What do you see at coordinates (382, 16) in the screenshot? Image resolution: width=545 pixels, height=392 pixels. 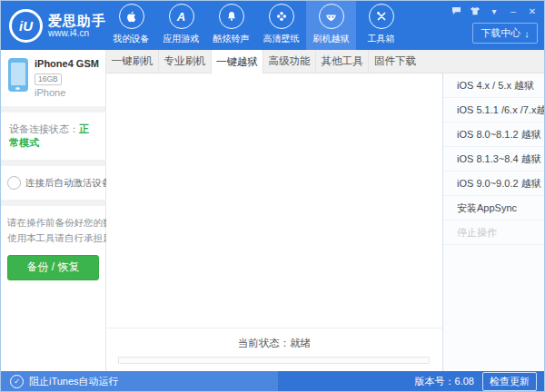 I see `toolbox-icon` at bounding box center [382, 16].